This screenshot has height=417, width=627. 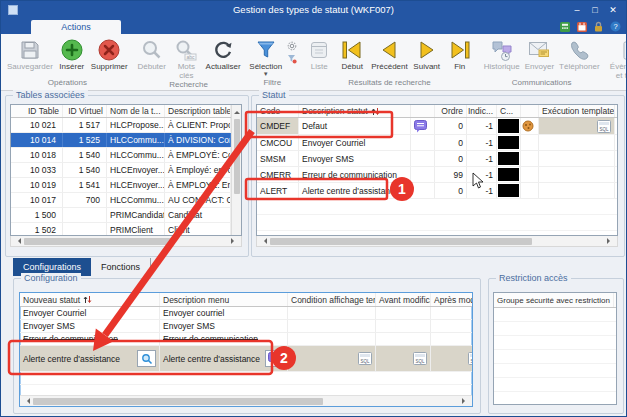 What do you see at coordinates (278, 126) in the screenshot?
I see `cell-code: CMDEF` at bounding box center [278, 126].